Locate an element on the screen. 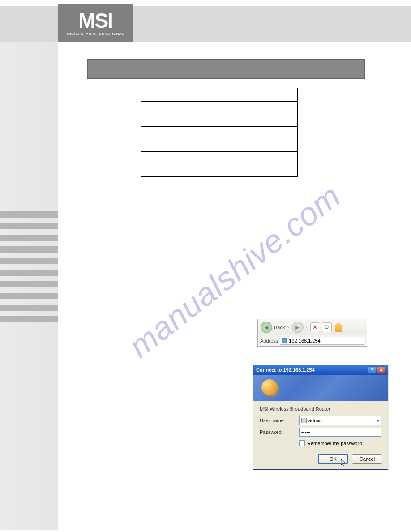 This screenshot has height=532, width=411. ie-page-icon is located at coordinates (284, 341).